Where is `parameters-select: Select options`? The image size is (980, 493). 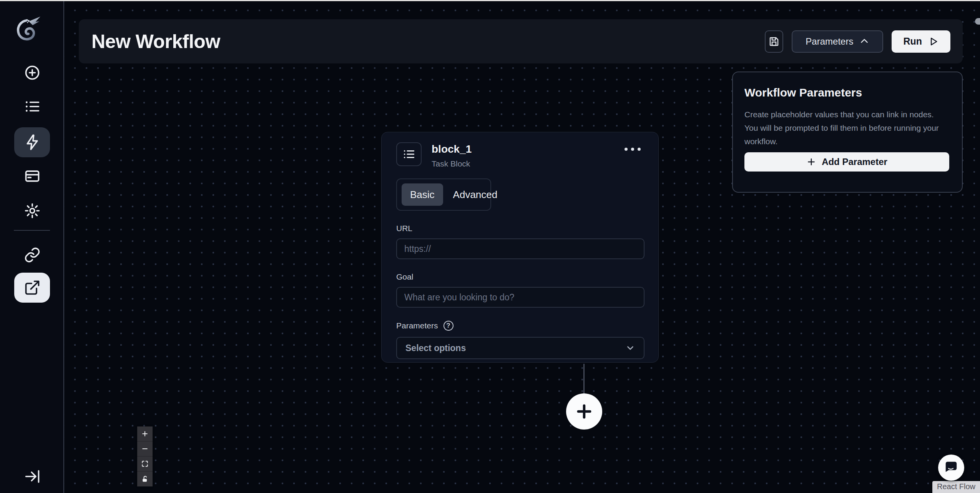
parameters-select: Select options is located at coordinates (520, 348).